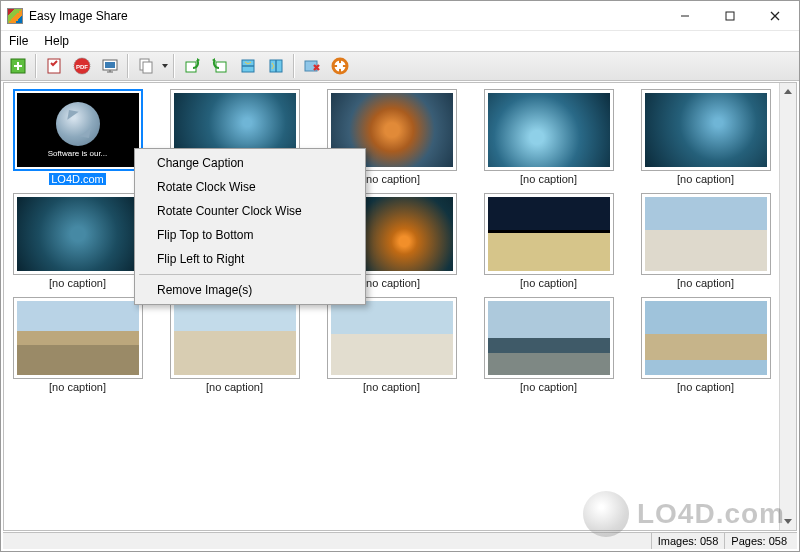 The image size is (800, 552). I want to click on app-icon, so click(15, 16).